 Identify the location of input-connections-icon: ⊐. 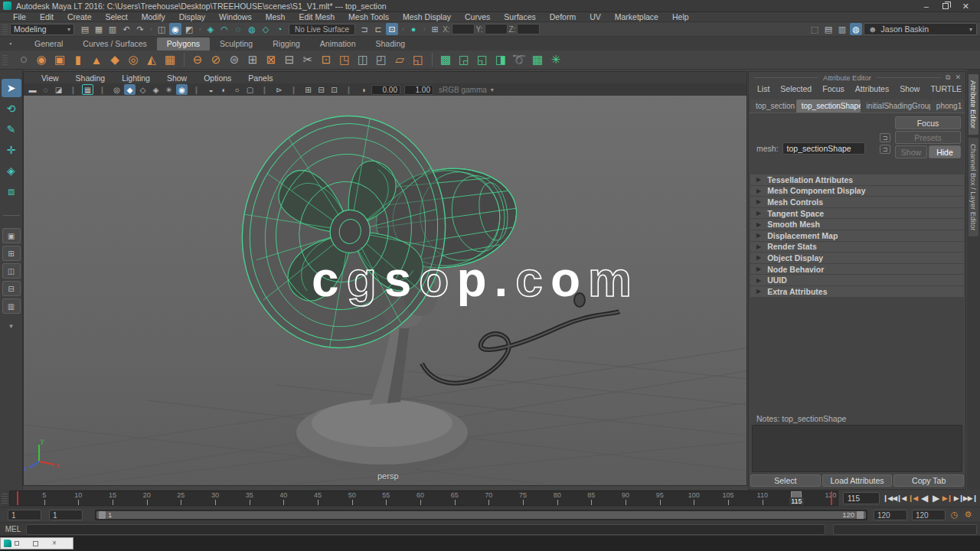
(364, 29).